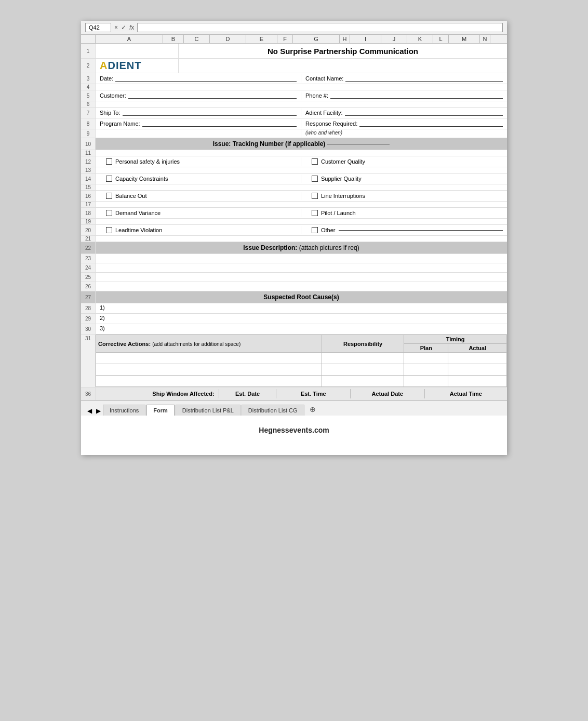 The width and height of the screenshot is (588, 721). What do you see at coordinates (315, 213) in the screenshot?
I see `checkbox-pilot-launch` at bounding box center [315, 213].